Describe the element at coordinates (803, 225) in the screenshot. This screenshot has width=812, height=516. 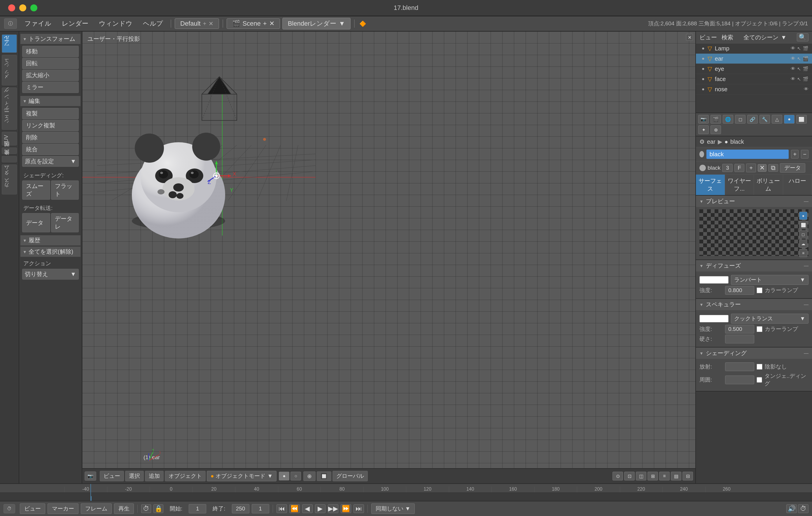
I see `prev-plane-btn: ⬜` at that location.